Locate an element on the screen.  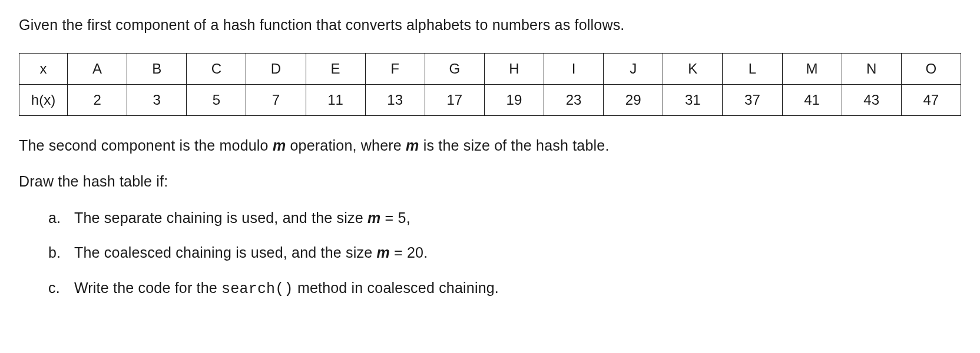
table-cell: 3 is located at coordinates (157, 100).